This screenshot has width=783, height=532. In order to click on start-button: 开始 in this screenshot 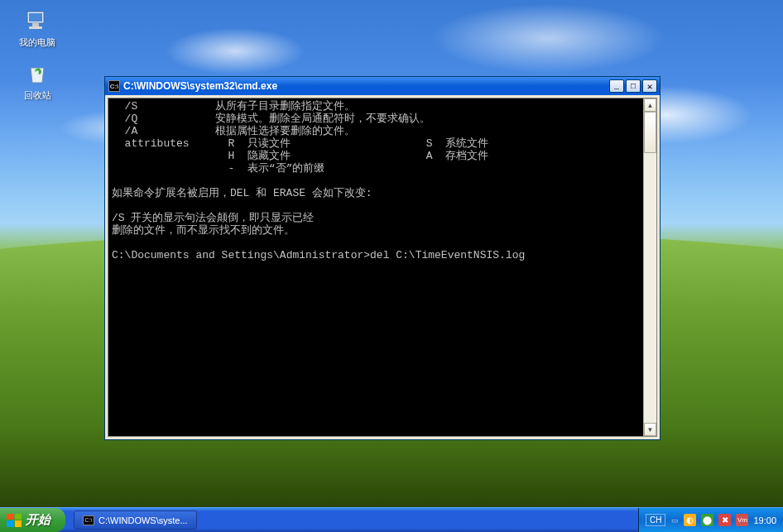, I will do `click(33, 520)`.